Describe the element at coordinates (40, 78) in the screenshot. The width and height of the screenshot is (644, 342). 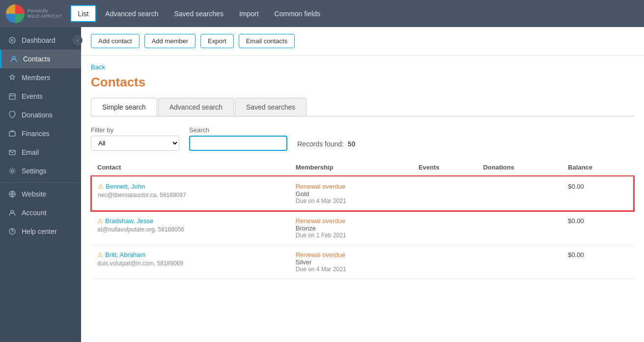
I see `sidebar-item-members: Members` at that location.